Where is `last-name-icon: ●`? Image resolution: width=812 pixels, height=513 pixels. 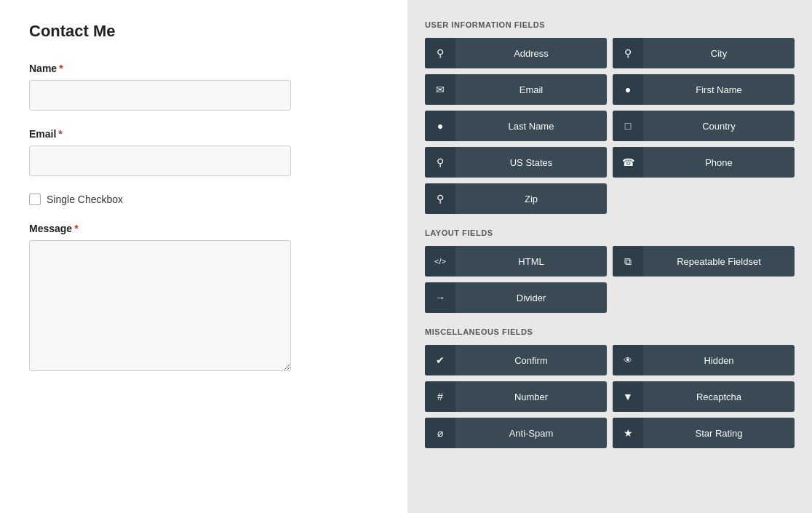
last-name-icon: ● is located at coordinates (440, 126).